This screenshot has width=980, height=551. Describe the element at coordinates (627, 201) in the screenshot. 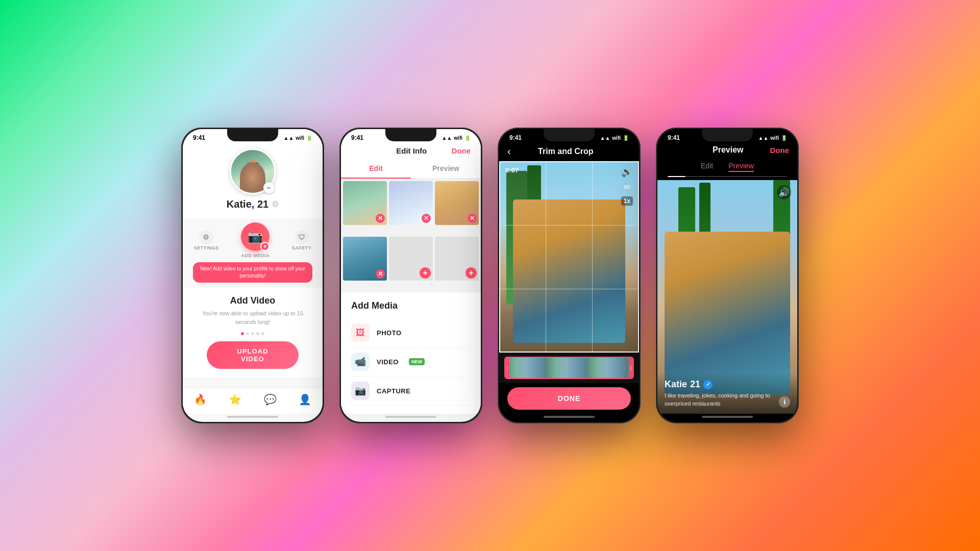

I see `speed-1x: 1x` at that location.